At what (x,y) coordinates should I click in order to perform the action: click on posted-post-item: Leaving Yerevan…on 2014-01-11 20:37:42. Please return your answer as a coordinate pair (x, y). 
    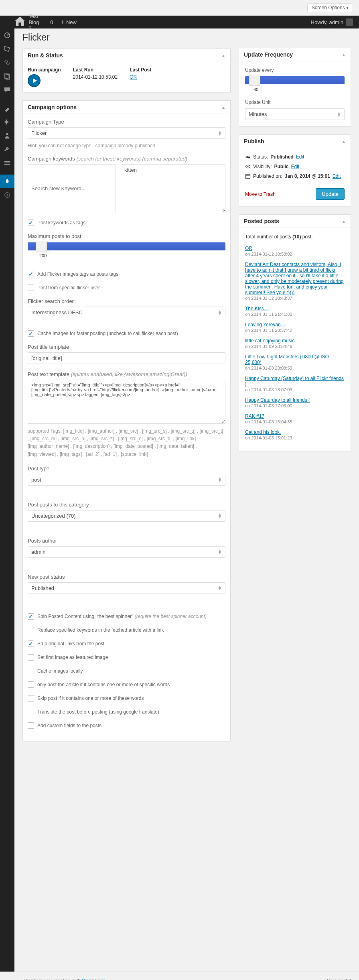
    Looking at the image, I should click on (295, 327).